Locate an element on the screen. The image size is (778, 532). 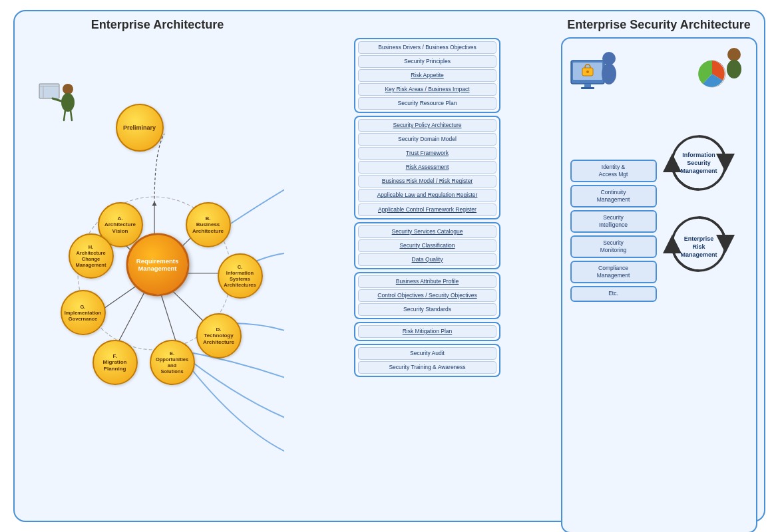
node-H: H. Architecture Change Management is located at coordinates (91, 256).